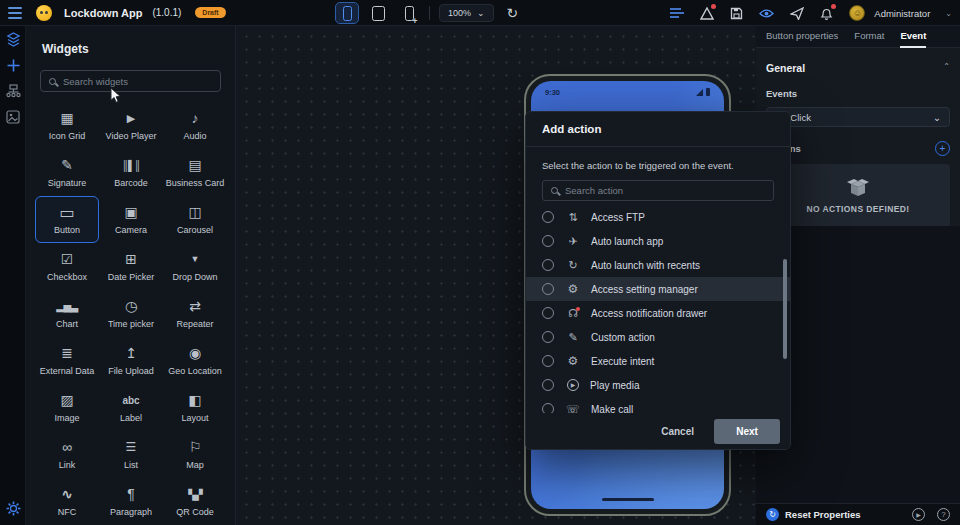  What do you see at coordinates (67, 360) in the screenshot?
I see `widget-item-external-data: External Data` at bounding box center [67, 360].